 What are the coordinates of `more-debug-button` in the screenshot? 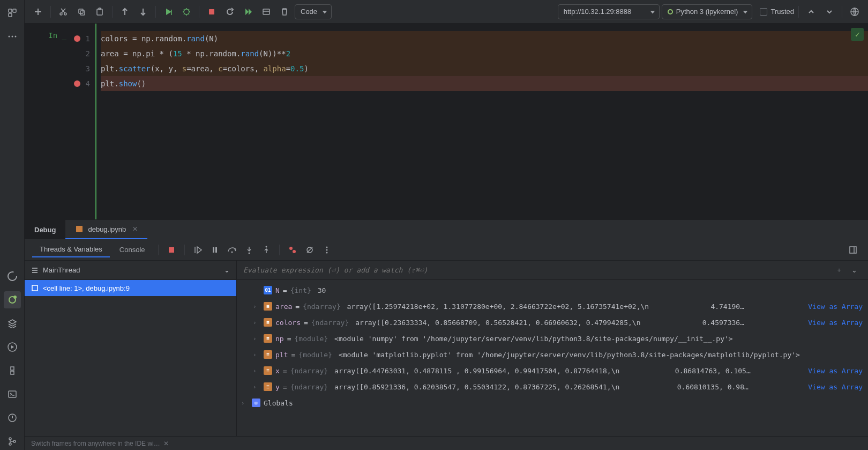 It's located at (327, 250).